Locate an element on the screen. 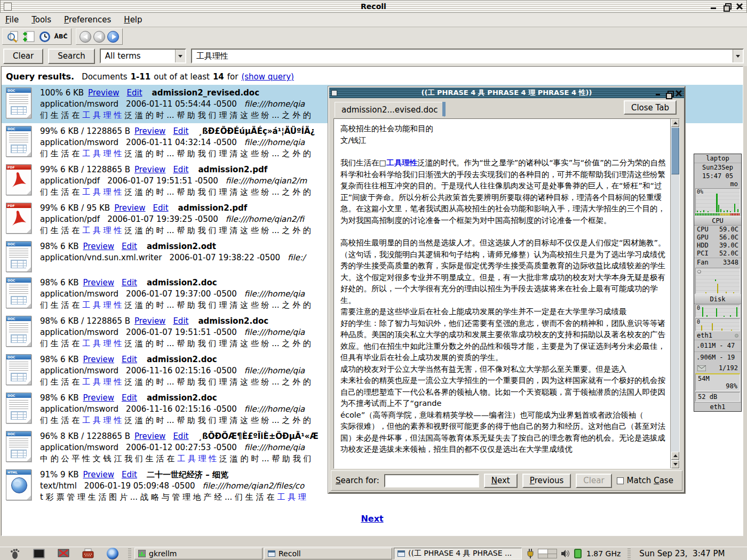  terminal-icon is located at coordinates (39, 554).